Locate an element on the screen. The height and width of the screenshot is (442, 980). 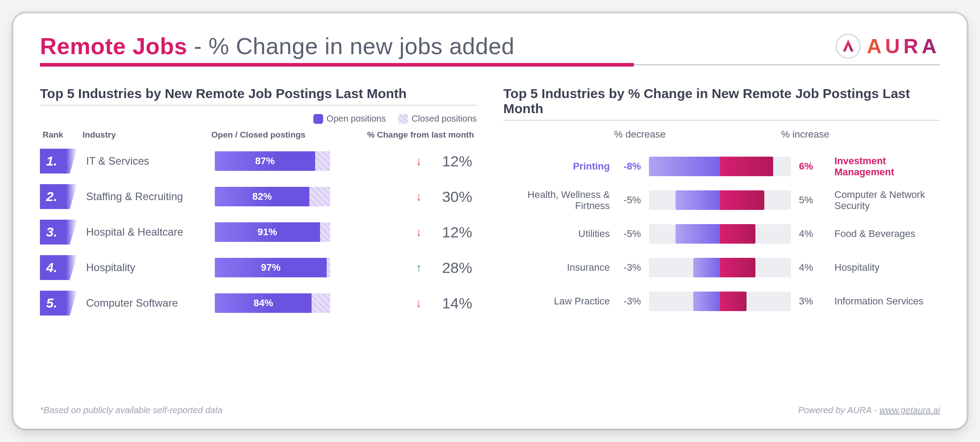
increase-industry: Investment Management is located at coordinates (885, 167).